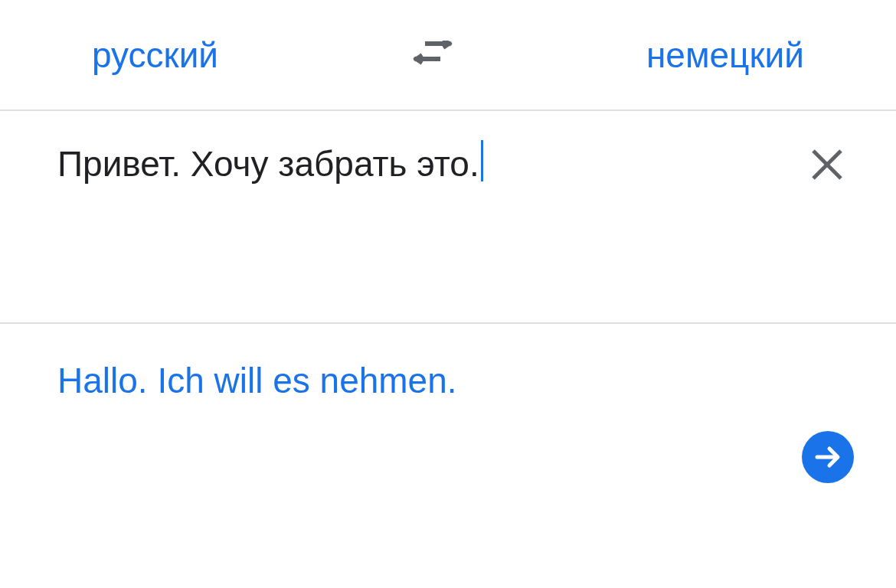 This screenshot has height=588, width=896. Describe the element at coordinates (827, 165) in the screenshot. I see `clear-button` at that location.